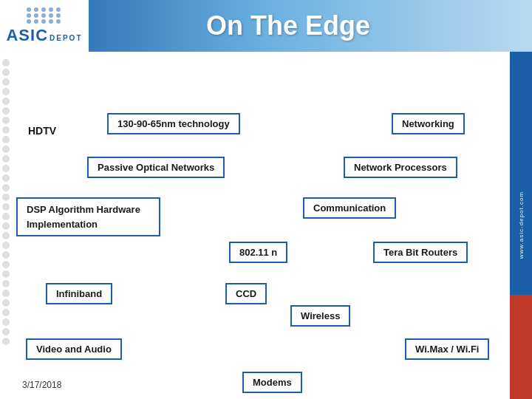  What do you see at coordinates (266, 26) in the screenshot?
I see `page-header: ASIC DEPOT On The Edge` at bounding box center [266, 26].